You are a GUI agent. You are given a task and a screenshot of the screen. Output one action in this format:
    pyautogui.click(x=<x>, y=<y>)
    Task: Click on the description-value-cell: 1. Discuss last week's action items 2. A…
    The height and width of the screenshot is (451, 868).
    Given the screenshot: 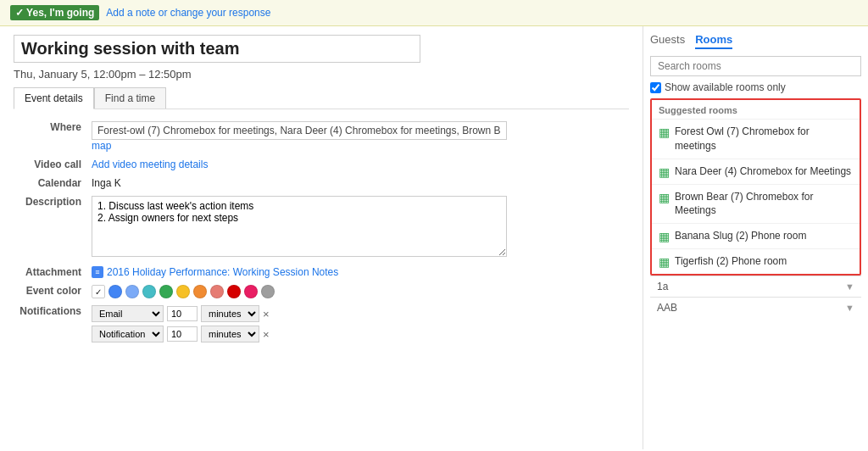 What is the action you would take?
    pyautogui.click(x=359, y=227)
    